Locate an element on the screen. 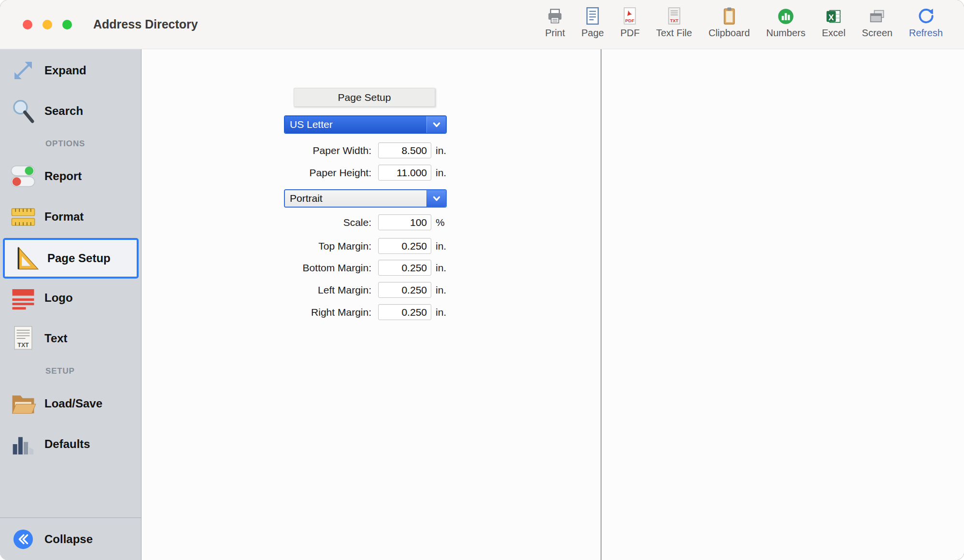  toolbar-label: Refresh is located at coordinates (926, 33).